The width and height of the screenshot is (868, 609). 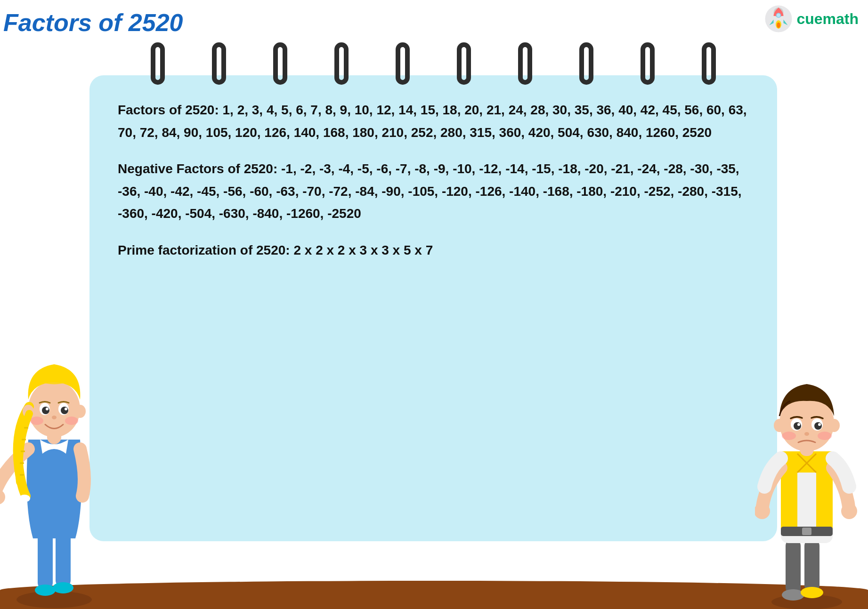 What do you see at coordinates (433, 66) in the screenshot?
I see `spiral-rings` at bounding box center [433, 66].